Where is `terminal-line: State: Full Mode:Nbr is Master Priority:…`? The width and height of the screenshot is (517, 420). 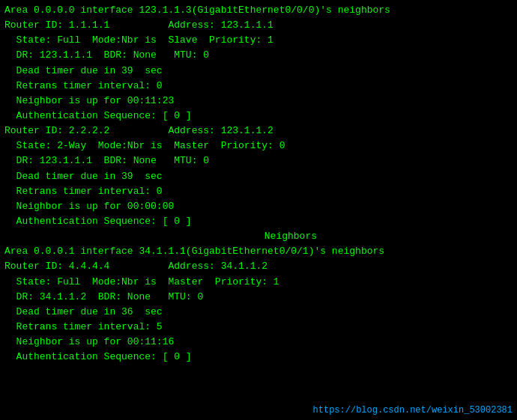 terminal-line: State: Full Mode:Nbr is Master Priority:… is located at coordinates (258, 282).